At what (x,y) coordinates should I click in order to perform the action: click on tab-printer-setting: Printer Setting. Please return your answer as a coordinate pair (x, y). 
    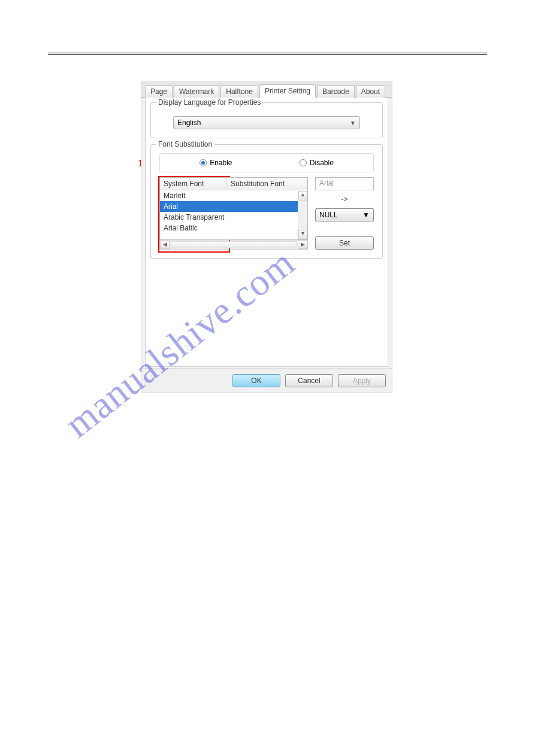
    Looking at the image, I should click on (288, 91).